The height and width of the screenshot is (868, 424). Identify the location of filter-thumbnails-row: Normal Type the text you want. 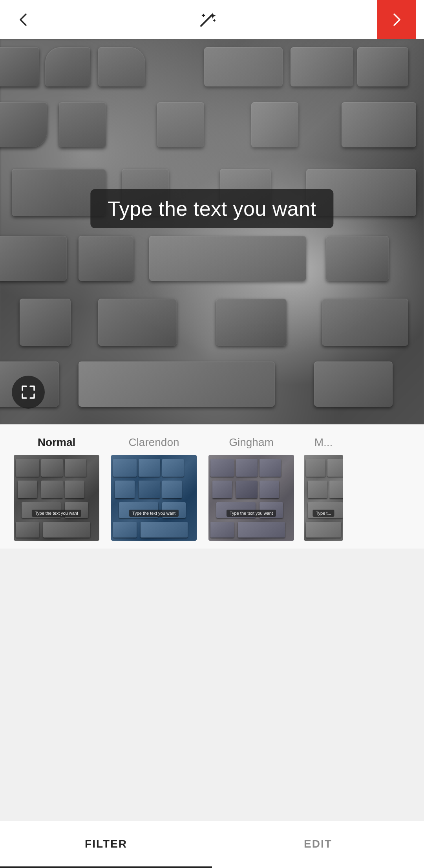
(212, 488).